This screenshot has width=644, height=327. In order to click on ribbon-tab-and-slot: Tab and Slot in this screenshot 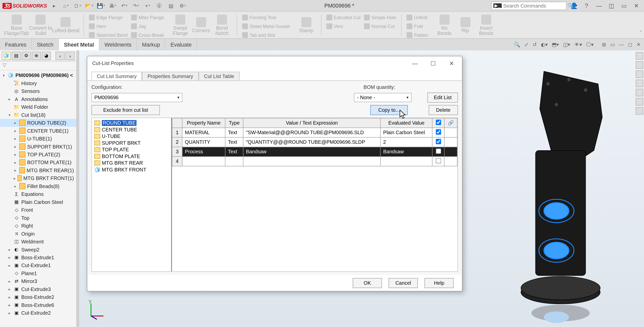, I will do `click(266, 35)`.